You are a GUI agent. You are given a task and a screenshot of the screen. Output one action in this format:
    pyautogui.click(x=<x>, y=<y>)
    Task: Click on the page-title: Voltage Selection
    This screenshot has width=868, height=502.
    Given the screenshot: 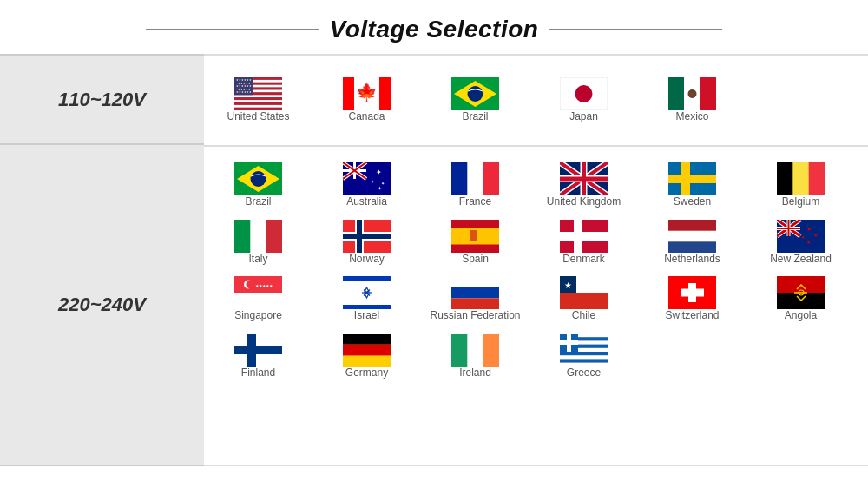 What is the action you would take?
    pyautogui.click(x=434, y=30)
    